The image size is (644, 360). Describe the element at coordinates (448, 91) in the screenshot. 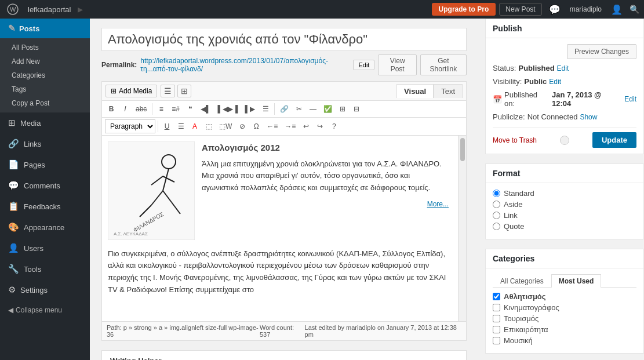

I see `tab-text: Text` at that location.